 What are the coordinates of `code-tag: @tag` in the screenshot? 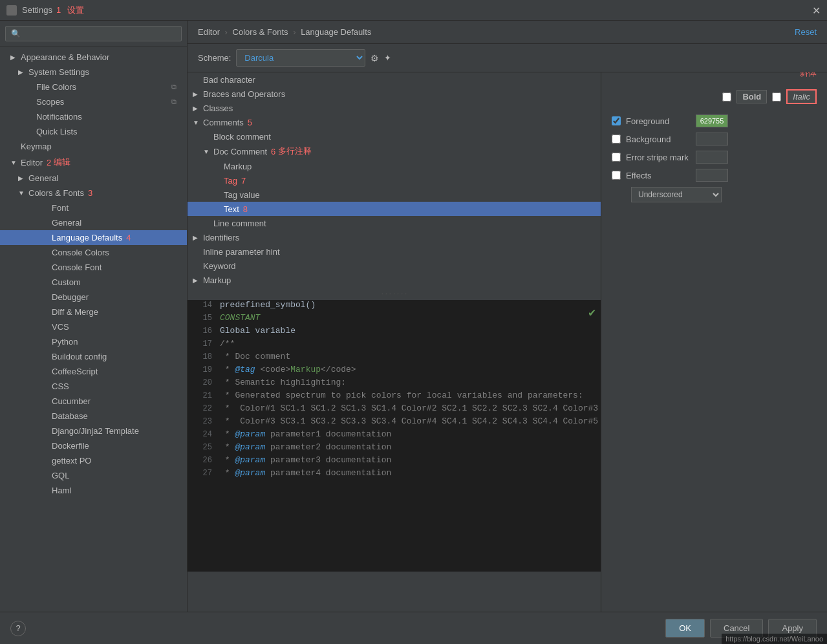 It's located at (244, 370).